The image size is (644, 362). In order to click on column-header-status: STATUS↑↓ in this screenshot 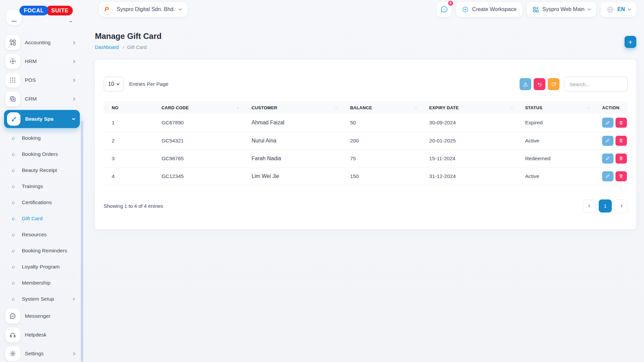, I will do `click(555, 108)`.